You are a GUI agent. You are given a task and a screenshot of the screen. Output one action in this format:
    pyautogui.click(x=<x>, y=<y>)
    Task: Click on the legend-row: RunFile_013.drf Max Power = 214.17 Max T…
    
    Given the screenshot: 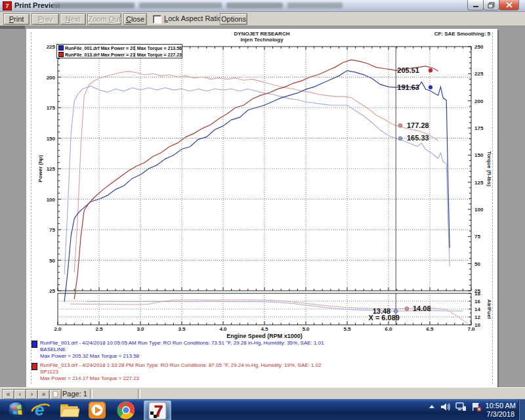 What is the action you would take?
    pyautogui.click(x=119, y=54)
    